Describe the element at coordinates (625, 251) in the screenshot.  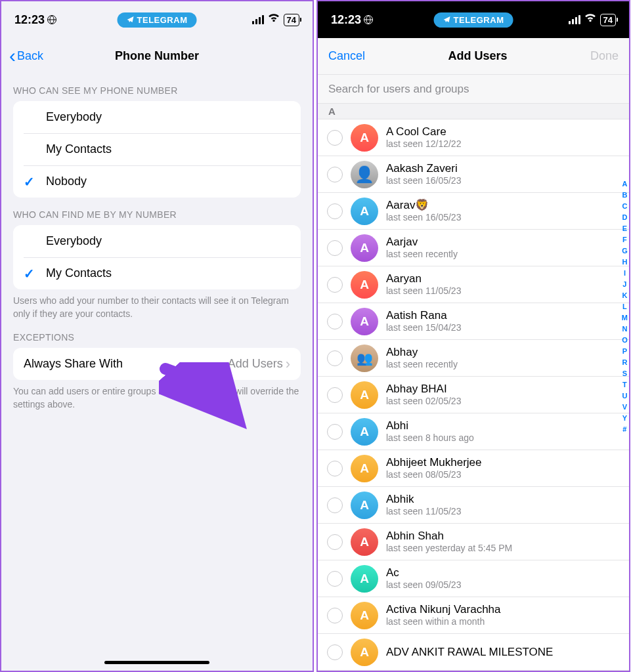
I see `index-letter: G` at that location.